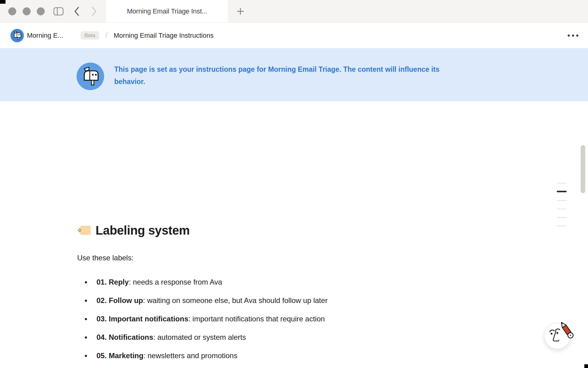  What do you see at coordinates (573, 36) in the screenshot?
I see `page-menu-icon` at bounding box center [573, 36].